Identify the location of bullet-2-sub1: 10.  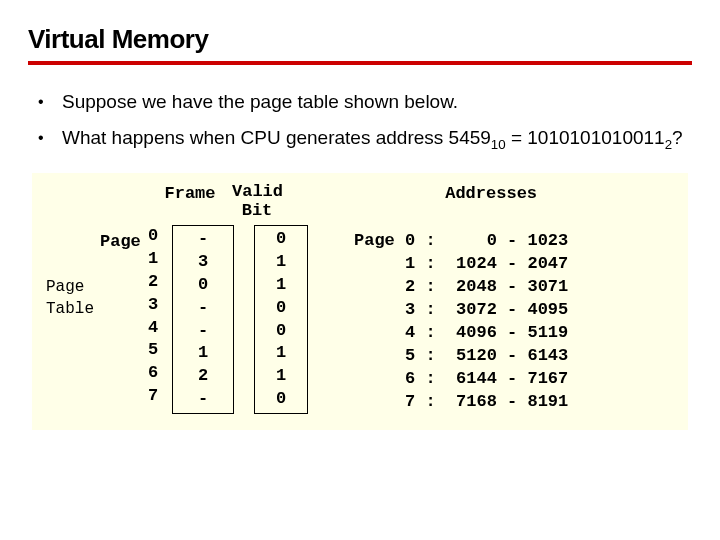
(498, 144).